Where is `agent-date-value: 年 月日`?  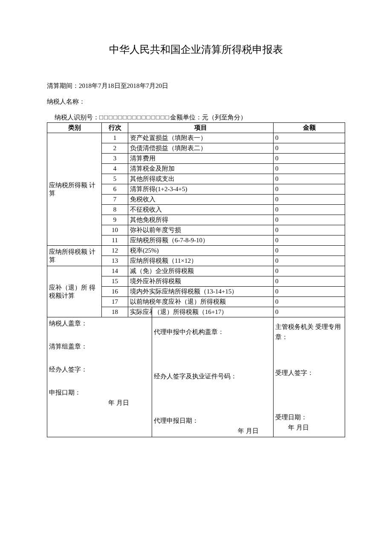 agent-date-value: 年 月日 is located at coordinates (213, 431).